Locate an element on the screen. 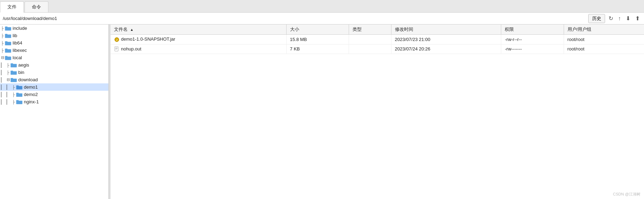 This screenshot has height=199, width=644. tree-label: demo1 is located at coordinates (31, 87).